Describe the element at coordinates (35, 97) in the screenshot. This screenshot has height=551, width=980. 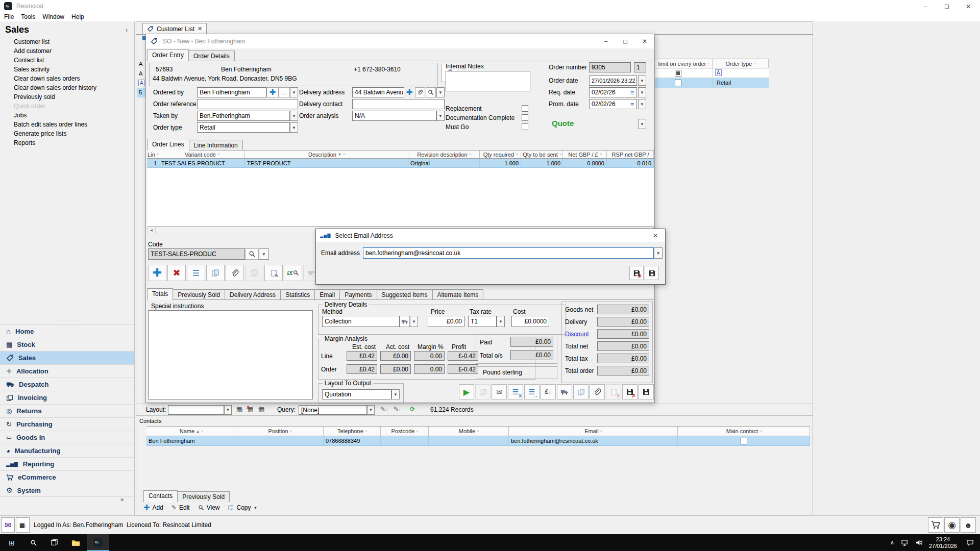
I see `sidebar-item-previously-sold: Previously sold` at that location.